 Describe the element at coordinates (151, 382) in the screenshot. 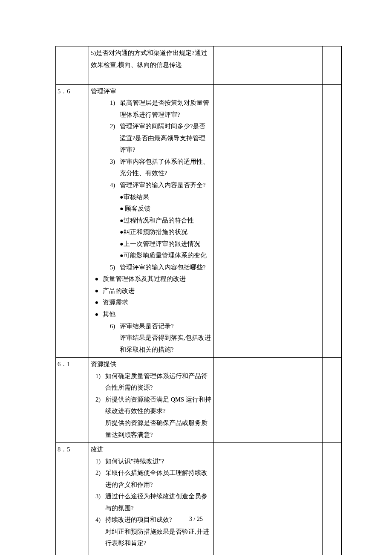

I see `list-item: 1)如何确定质量管理体系运行和产品符合性所需的资源?` at that location.